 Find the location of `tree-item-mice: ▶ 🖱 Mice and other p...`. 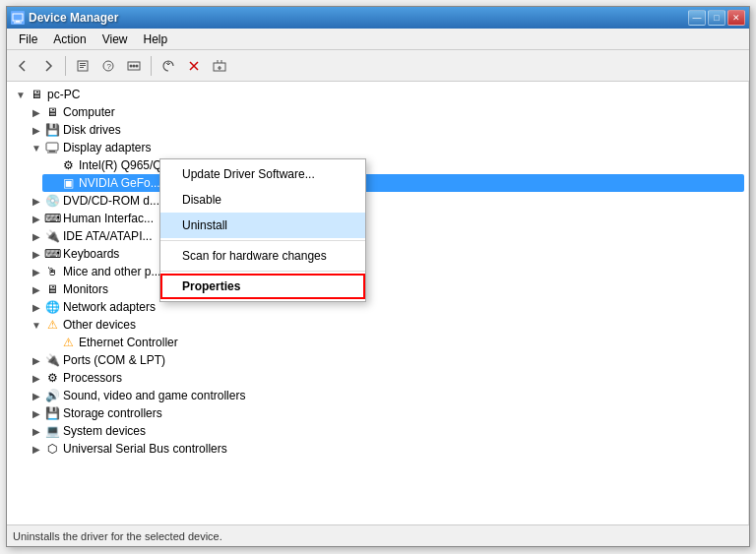

tree-item-mice: ▶ 🖱 Mice and other p... is located at coordinates (386, 272).